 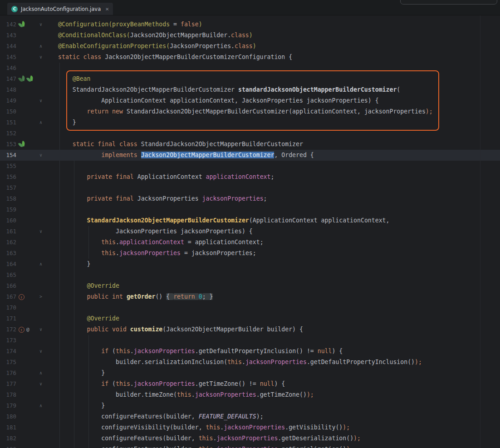 I want to click on code-line: 181 configureVisibility(builder, this.ja…, so click(x=250, y=428).